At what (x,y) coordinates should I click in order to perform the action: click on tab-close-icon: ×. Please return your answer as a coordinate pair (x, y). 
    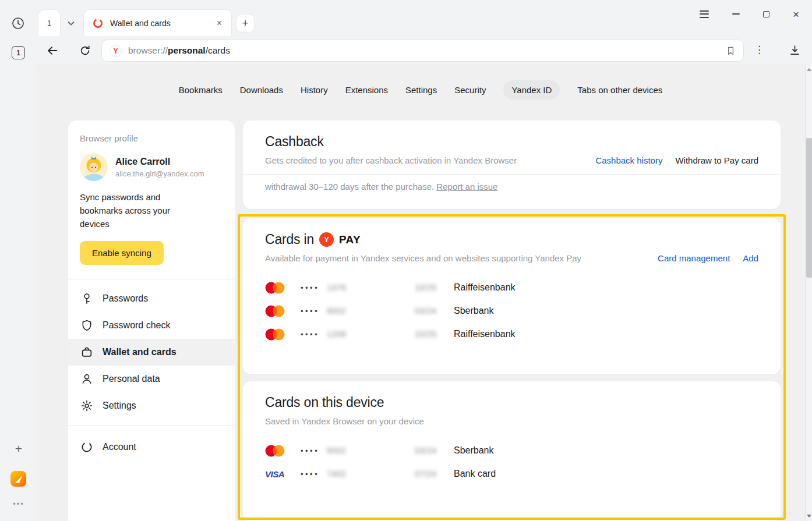
    Looking at the image, I should click on (219, 23).